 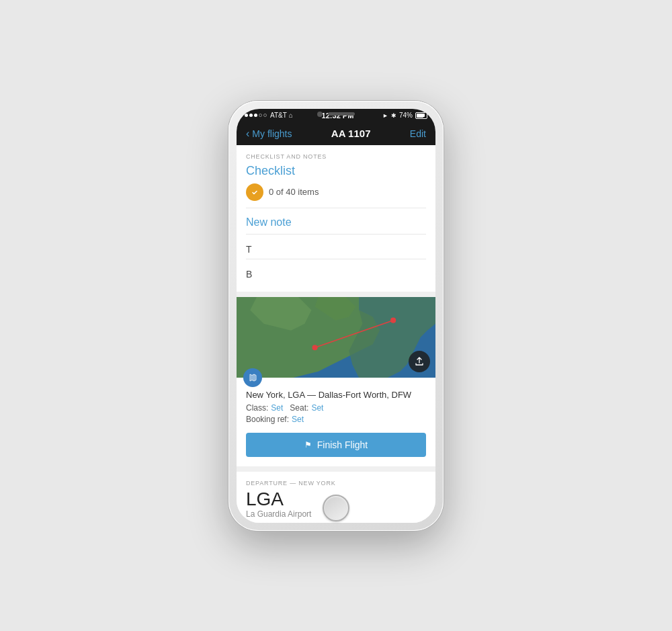 What do you see at coordinates (253, 378) in the screenshot?
I see `map-pin-icon` at bounding box center [253, 378].